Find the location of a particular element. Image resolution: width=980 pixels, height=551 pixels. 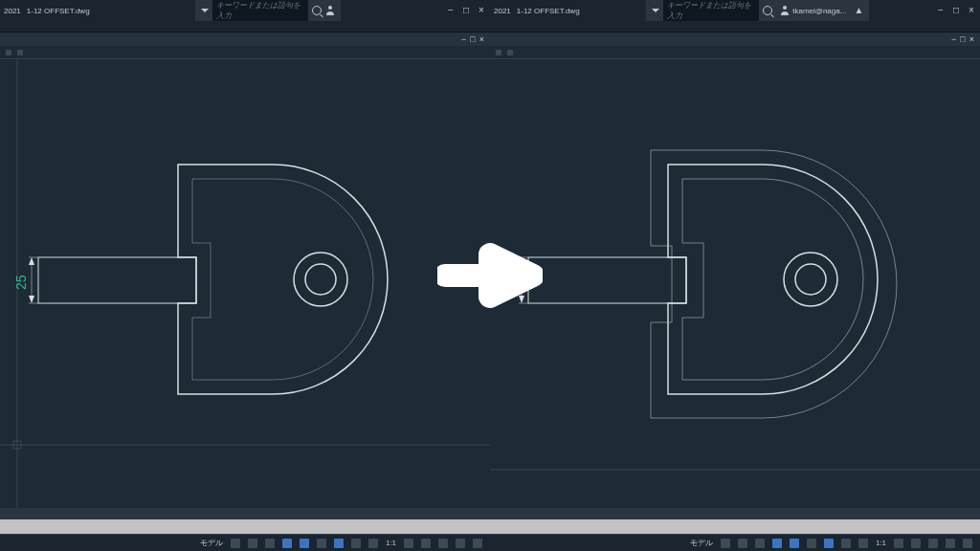

titlebar: 2021 1-12 OFFSET.dwg キーワードまたは語句を入力 tkame… is located at coordinates (735, 11).